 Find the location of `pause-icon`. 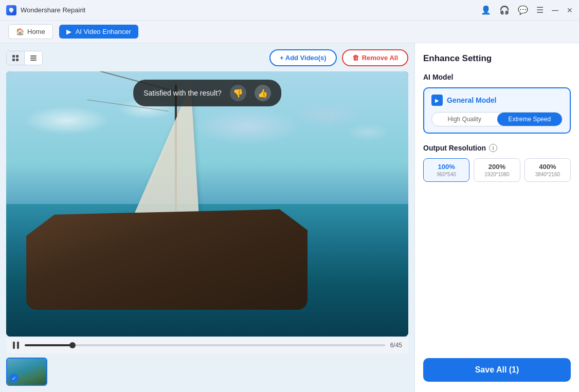

pause-icon is located at coordinates (16, 345).